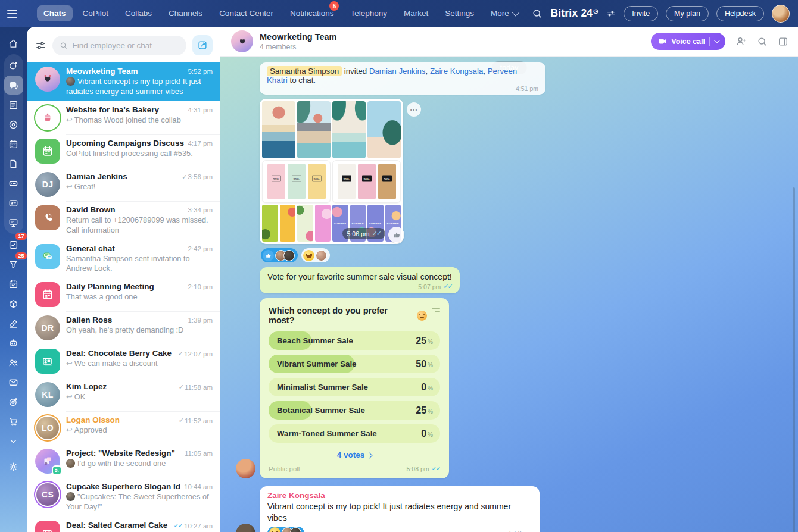  What do you see at coordinates (126, 45) in the screenshot?
I see `search-input` at bounding box center [126, 45].